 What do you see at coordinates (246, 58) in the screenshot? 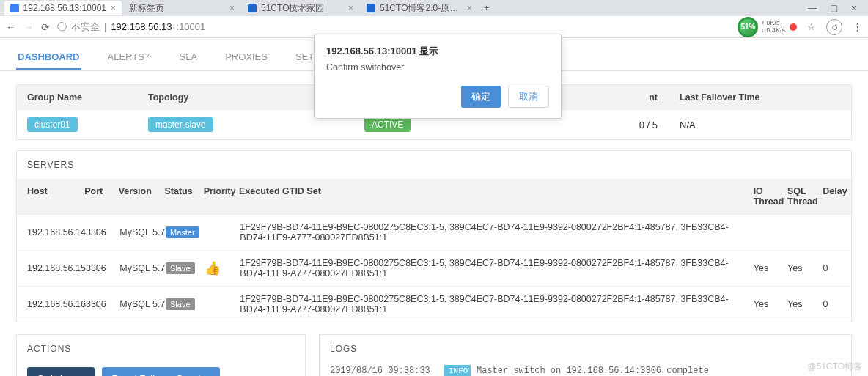
I see `tab-proxies: PROXIES` at bounding box center [246, 58].